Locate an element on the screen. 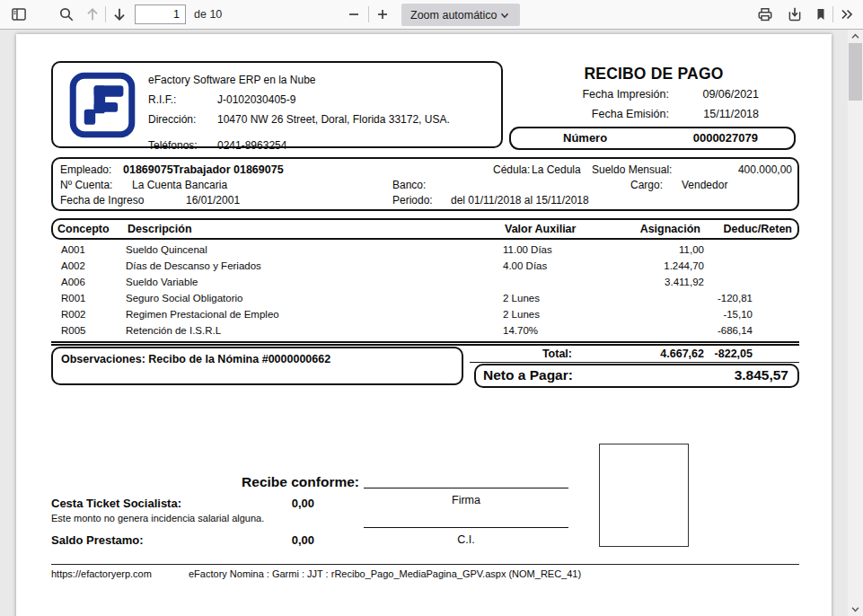  cell-asignacion: 11,00 is located at coordinates (691, 250).